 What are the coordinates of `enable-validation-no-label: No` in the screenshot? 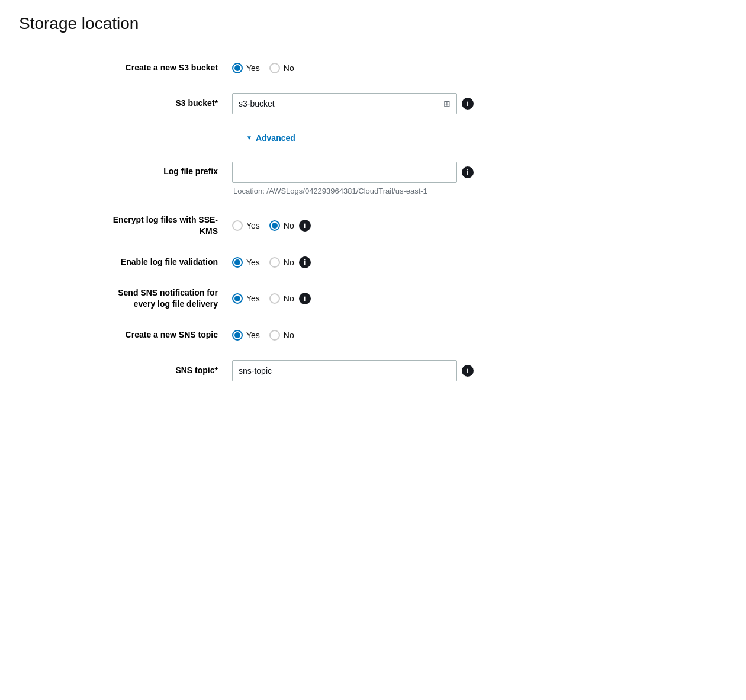 It's located at (289, 262).